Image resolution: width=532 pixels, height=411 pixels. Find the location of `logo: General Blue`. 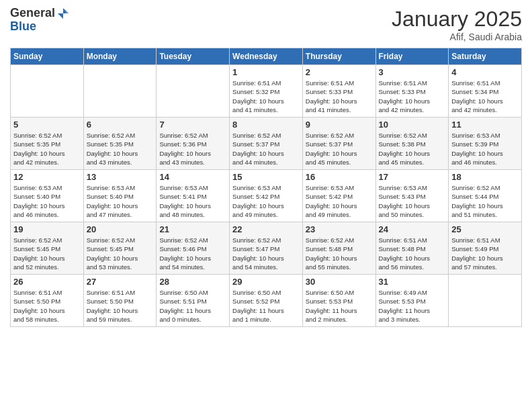

logo: General Blue is located at coordinates (40, 20).